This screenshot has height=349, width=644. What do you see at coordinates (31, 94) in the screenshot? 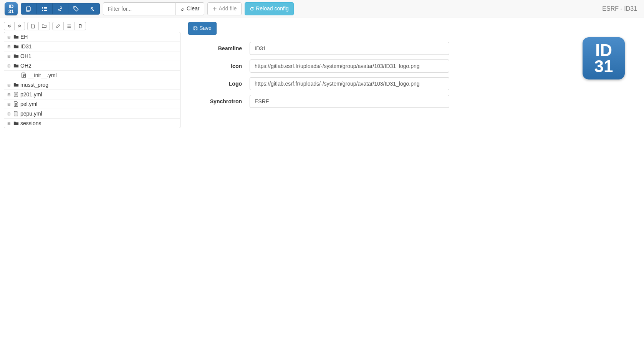
I see `tree-node-label: p201.yml` at bounding box center [31, 94].